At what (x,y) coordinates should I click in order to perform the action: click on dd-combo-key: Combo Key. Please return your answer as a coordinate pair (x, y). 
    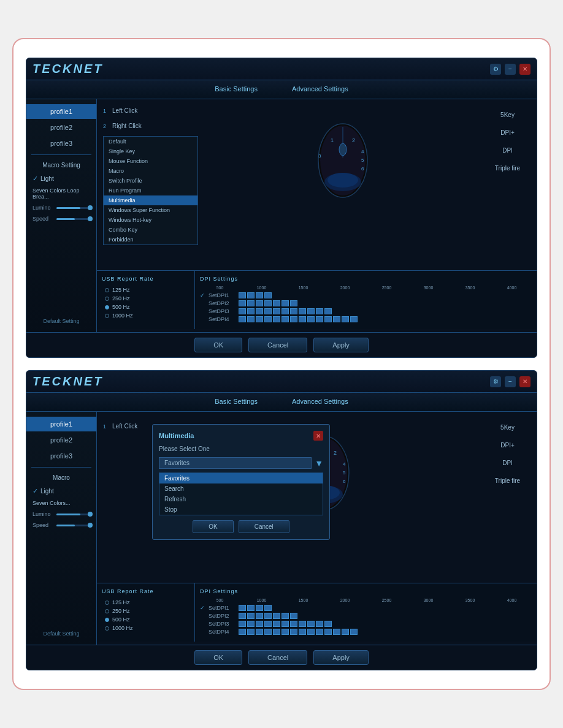
    Looking at the image, I should click on (151, 230).